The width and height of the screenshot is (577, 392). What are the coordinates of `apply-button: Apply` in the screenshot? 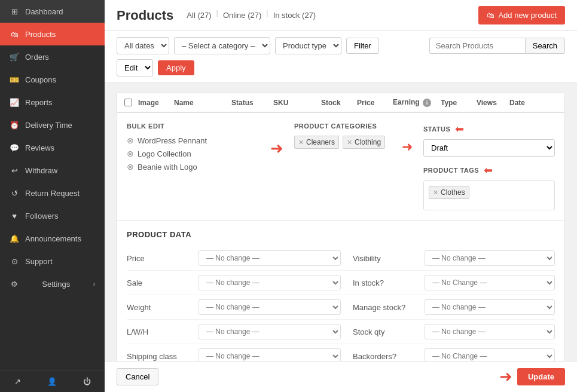 It's located at (176, 68).